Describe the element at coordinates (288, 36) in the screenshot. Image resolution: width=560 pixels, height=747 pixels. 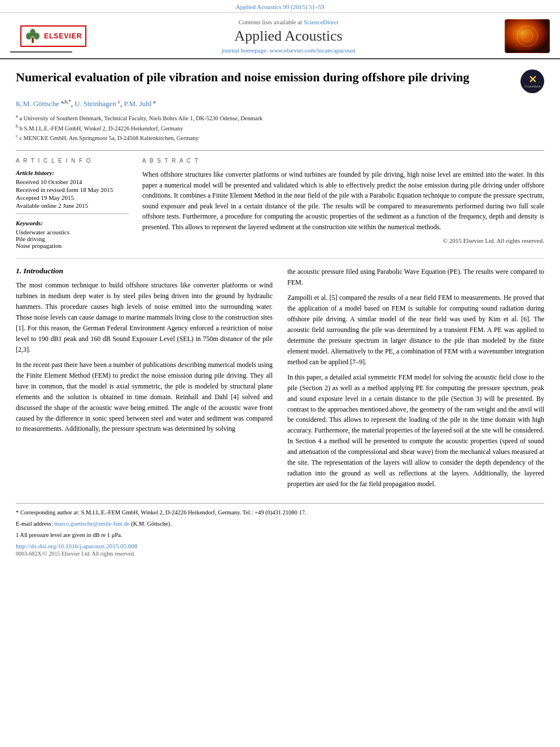
I see `journal-center: Contents lists available at ScienceDirec…` at that location.